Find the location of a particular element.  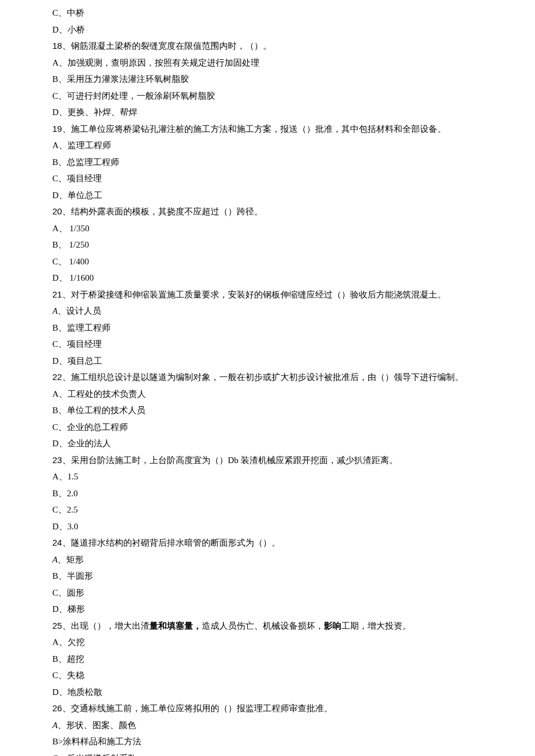

text-line: C、可进行封闭处理，一般涂刷环氧树脂胶 is located at coordinates (294, 96).